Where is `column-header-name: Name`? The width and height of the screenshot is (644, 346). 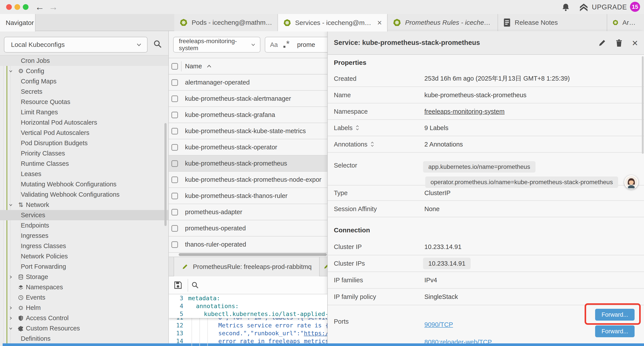 column-header-name: Name is located at coordinates (198, 66).